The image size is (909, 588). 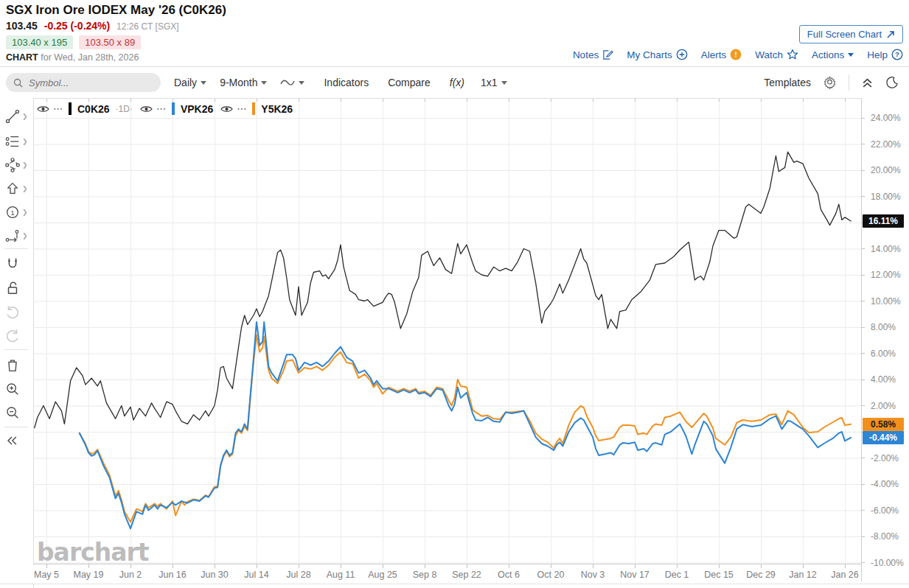 I want to click on magnet-snap-tool, so click(x=17, y=264).